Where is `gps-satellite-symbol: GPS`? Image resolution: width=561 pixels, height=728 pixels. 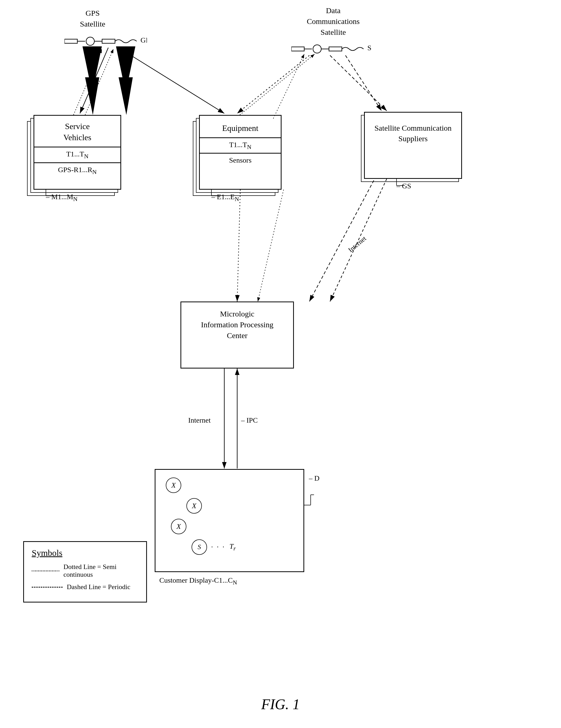 gps-satellite-symbol: GPS is located at coordinates (106, 42).